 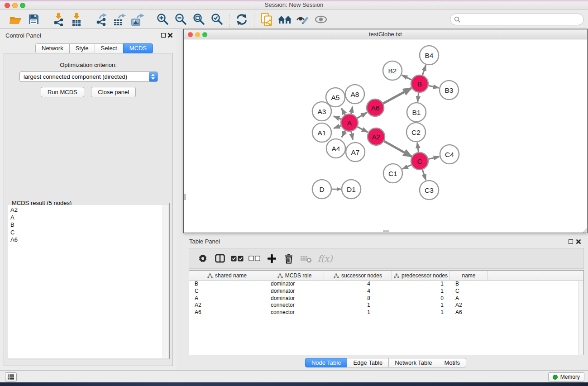 I want to click on column-header-successor-nodes: successor nodes, so click(x=358, y=276).